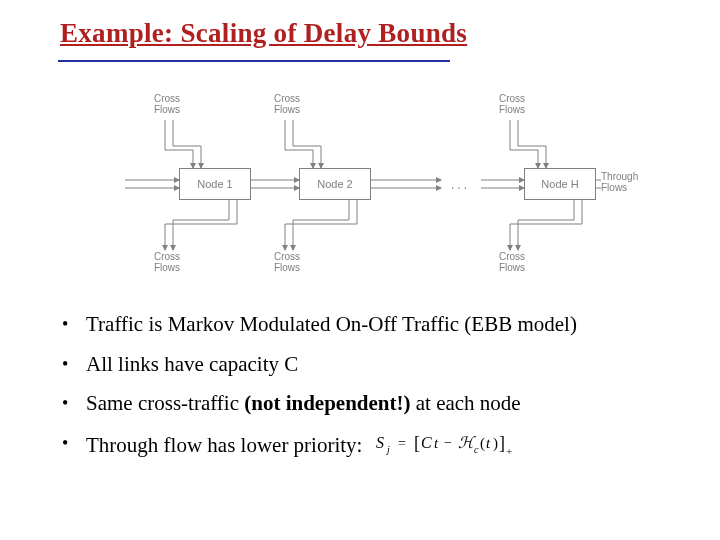 Image resolution: width=720 pixels, height=540 pixels. What do you see at coordinates (367, 404) in the screenshot?
I see `bullet-item: • Same cross-traffic (not independent!) …` at bounding box center [367, 404].